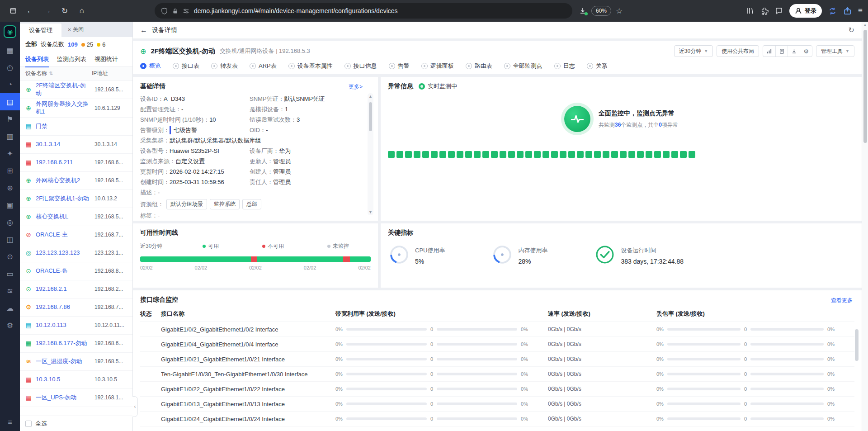  Describe the element at coordinates (76, 32) in the screenshot. I see `close-all-tabs-button: × 关闭` at that location.